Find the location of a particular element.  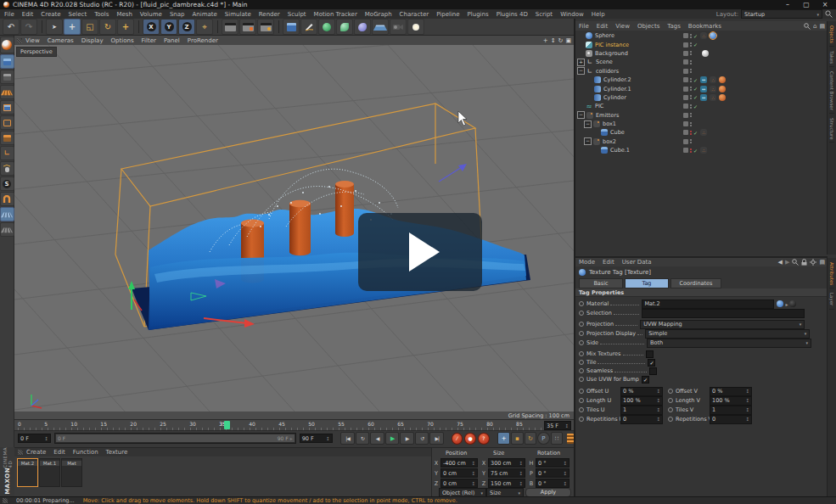

viewport-toggle-icon: ▣ is located at coordinates (569, 41).